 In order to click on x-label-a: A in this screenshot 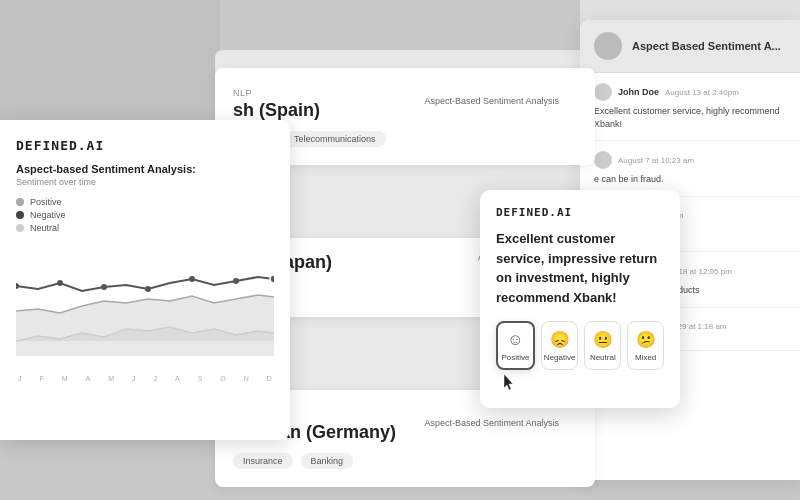, I will do `click(88, 378)`.